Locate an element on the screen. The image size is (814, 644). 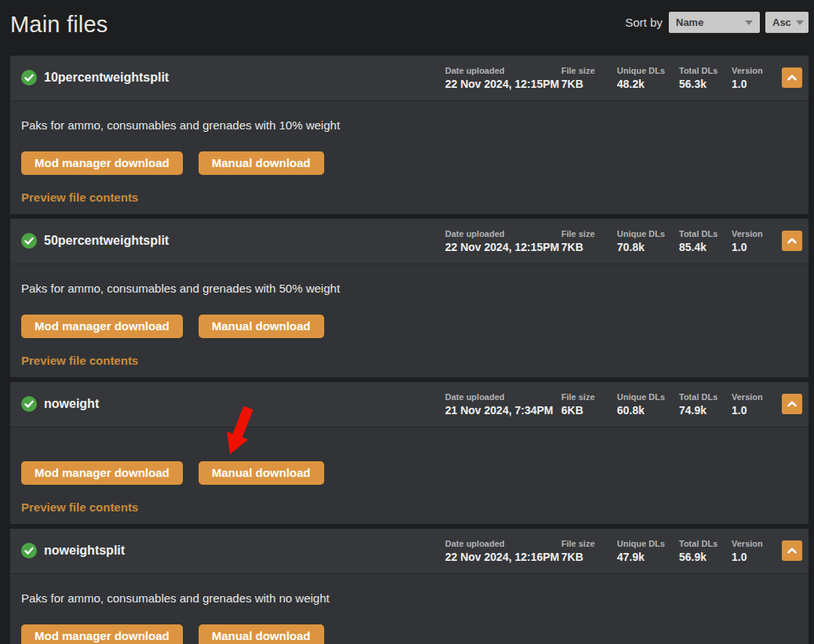
stat-total-dls: Total DLs 74.9k is located at coordinates (705, 405).